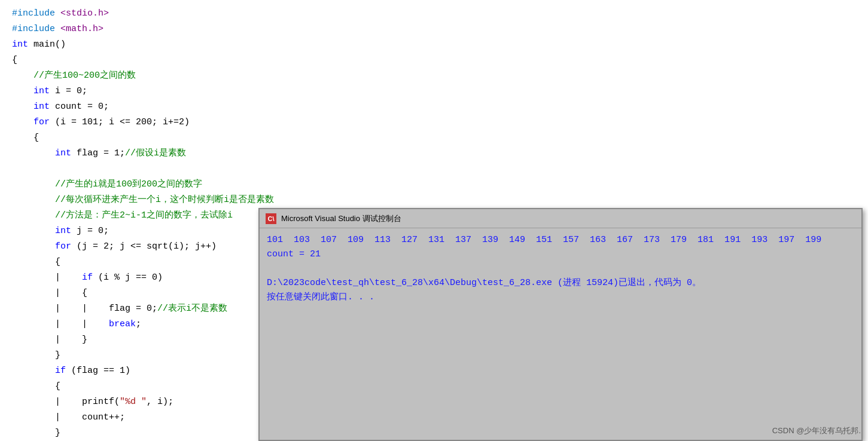 Image resolution: width=868 pixels, height=441 pixels. What do you see at coordinates (561, 298) in the screenshot?
I see `console-output-close: 按任意键关闭此窗口. . .` at bounding box center [561, 298].